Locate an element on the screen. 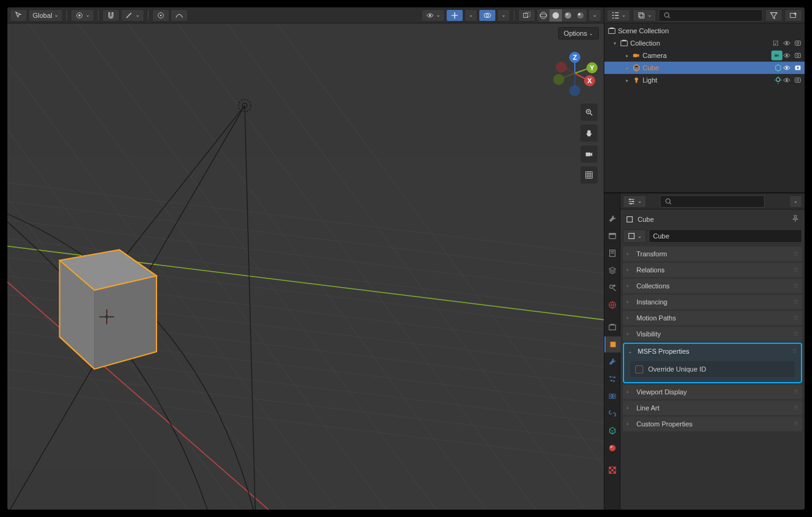 This screenshot has width=812, height=517. snap-toggle is located at coordinates (111, 15).